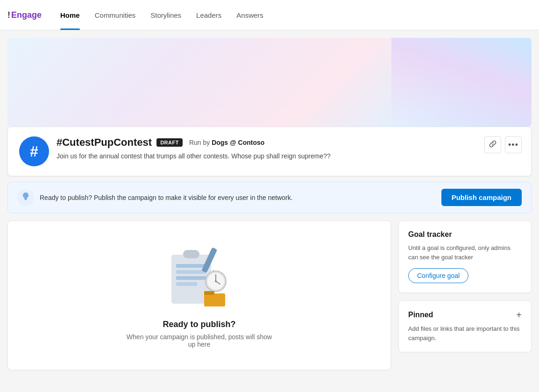 Image resolution: width=539 pixels, height=392 pixels. I want to click on goal-tracker-title: Goal tracker, so click(430, 235).